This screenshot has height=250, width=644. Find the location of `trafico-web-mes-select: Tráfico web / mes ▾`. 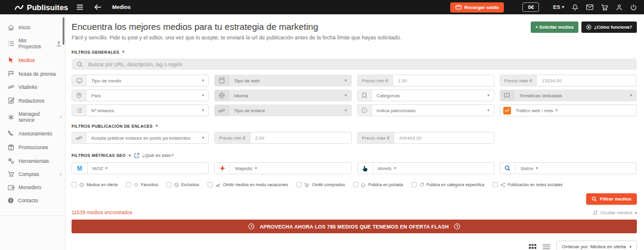

trafico-web-mes-select: Tráfico web / mes ▾ is located at coordinates (568, 110).